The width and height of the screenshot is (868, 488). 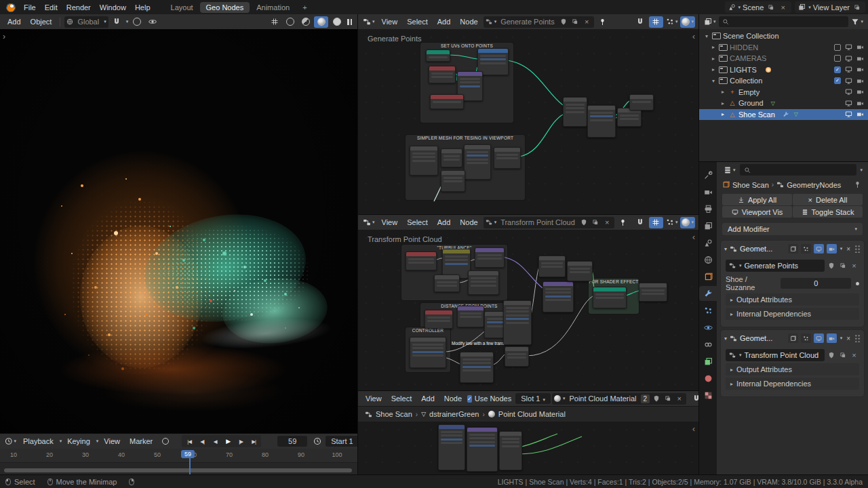 What do you see at coordinates (831, 338) in the screenshot?
I see `render-toggle-icon` at bounding box center [831, 338].